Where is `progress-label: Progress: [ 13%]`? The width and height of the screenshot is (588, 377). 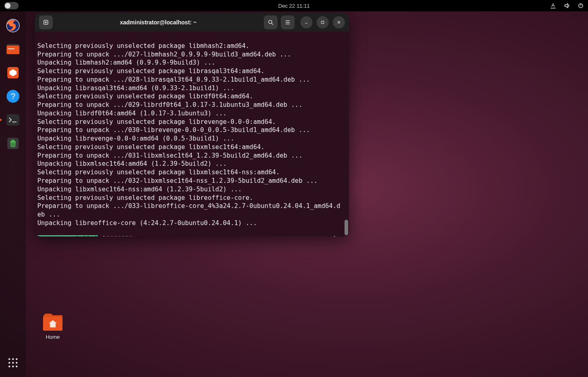 progress-label: Progress: [ 13%] is located at coordinates (67, 236).